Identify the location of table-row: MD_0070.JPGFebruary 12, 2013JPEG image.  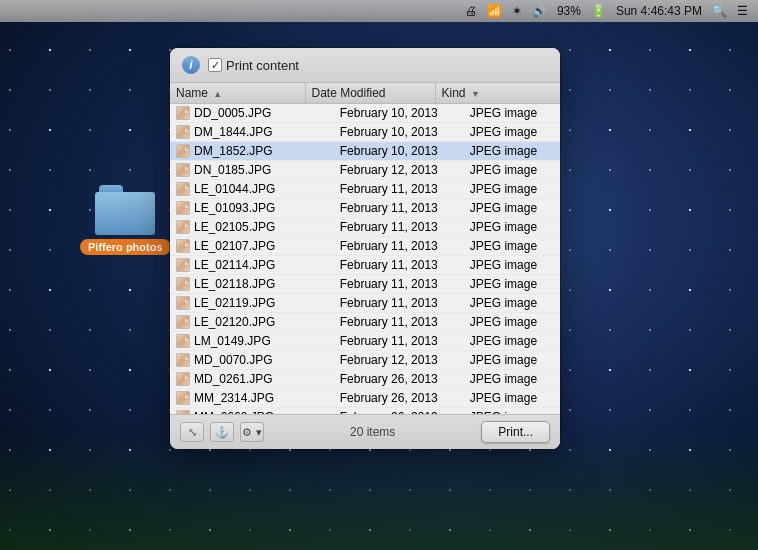
(365, 360).